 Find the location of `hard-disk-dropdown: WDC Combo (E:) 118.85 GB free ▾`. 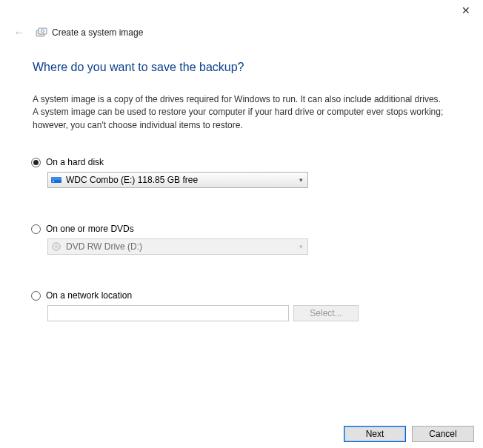

hard-disk-dropdown: WDC Combo (E:) 118.85 GB free ▾ is located at coordinates (178, 180).